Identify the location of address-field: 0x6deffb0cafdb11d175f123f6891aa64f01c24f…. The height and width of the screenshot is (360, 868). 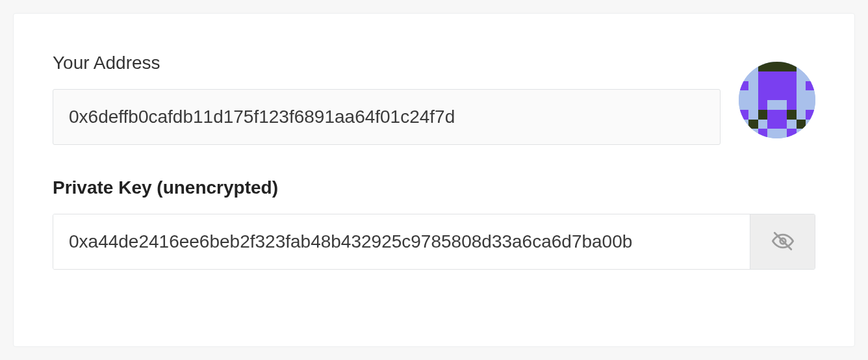
(387, 117).